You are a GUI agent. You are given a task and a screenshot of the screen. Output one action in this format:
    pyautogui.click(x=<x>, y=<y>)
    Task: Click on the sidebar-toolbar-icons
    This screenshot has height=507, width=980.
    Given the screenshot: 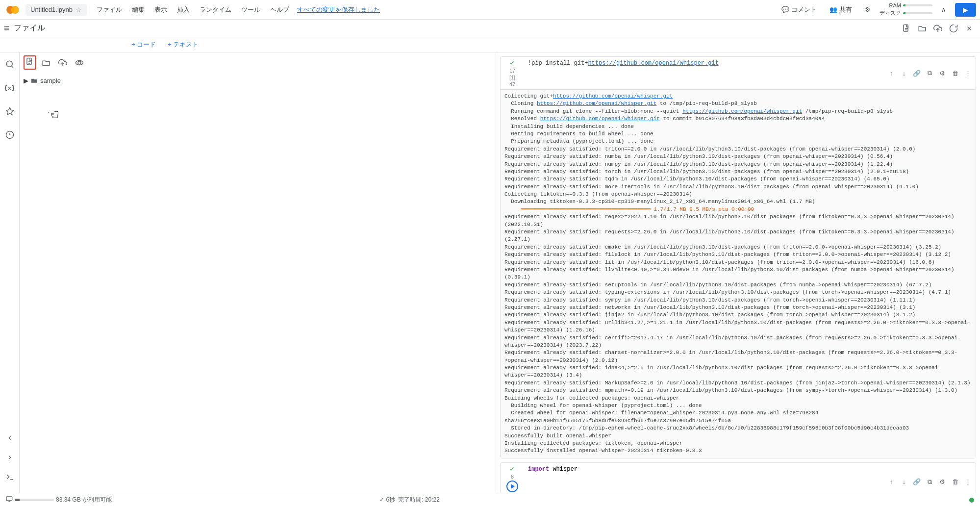 What is the action you would take?
    pyautogui.click(x=938, y=28)
    